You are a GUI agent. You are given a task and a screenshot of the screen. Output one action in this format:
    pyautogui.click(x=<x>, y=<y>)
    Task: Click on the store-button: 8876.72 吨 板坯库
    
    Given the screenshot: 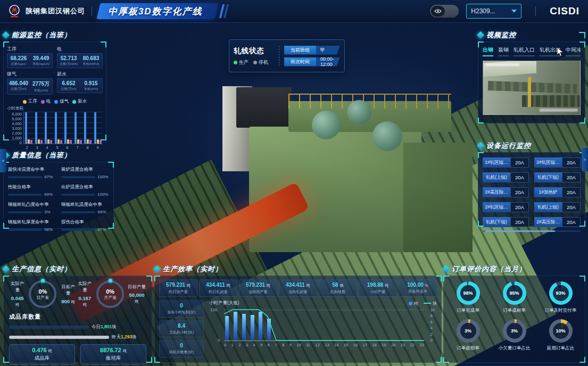 What is the action you would take?
    pyautogui.click(x=113, y=354)
    